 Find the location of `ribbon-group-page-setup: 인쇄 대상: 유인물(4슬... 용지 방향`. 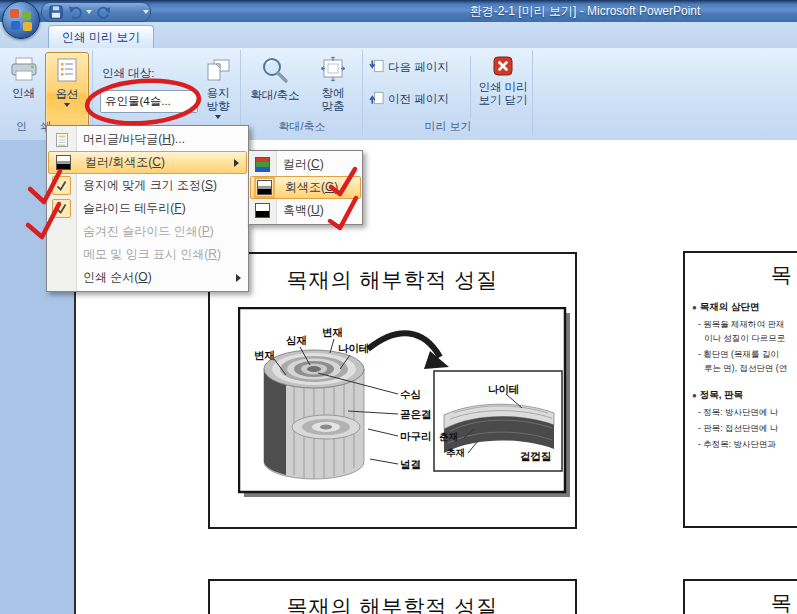

ribbon-group-page-setup: 인쇄 대상: 유인물(4슬... 용지 방향 is located at coordinates (168, 92).